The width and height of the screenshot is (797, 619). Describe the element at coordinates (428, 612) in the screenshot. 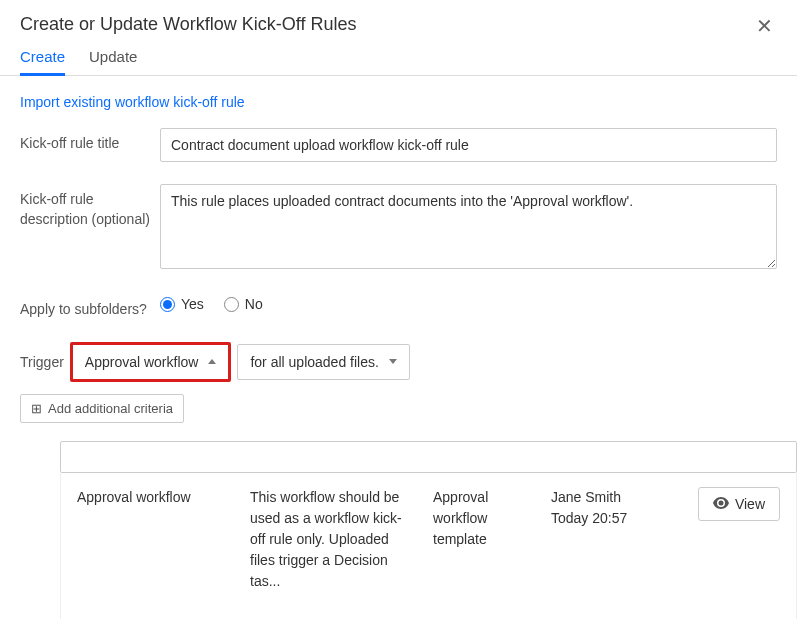

I see `workflow-option: Contract documents request This workflow…` at that location.